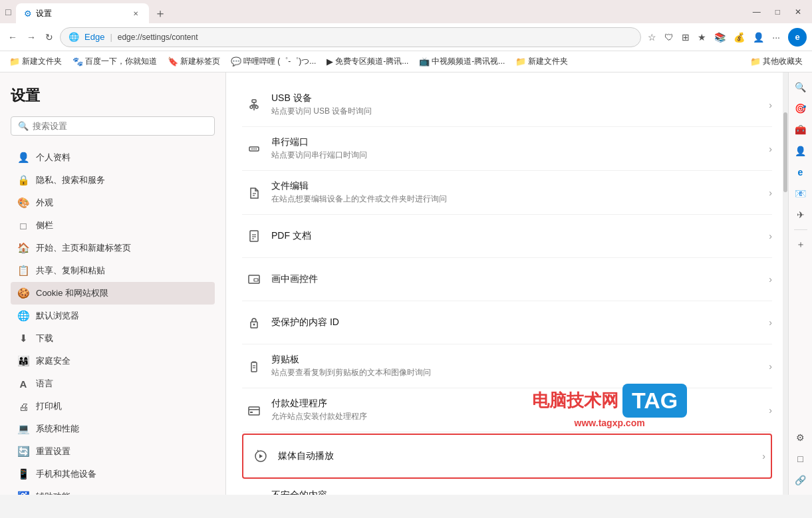 Image resolution: width=812 pixels, height=518 pixels. I want to click on sidebar-item-start: 🏠 开始、主页和新建标签页, so click(113, 248).